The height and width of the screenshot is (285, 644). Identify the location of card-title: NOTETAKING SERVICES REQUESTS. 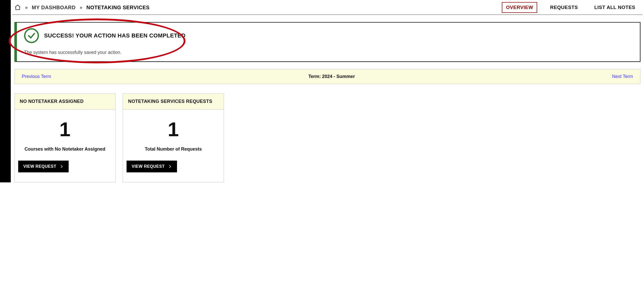
(173, 102).